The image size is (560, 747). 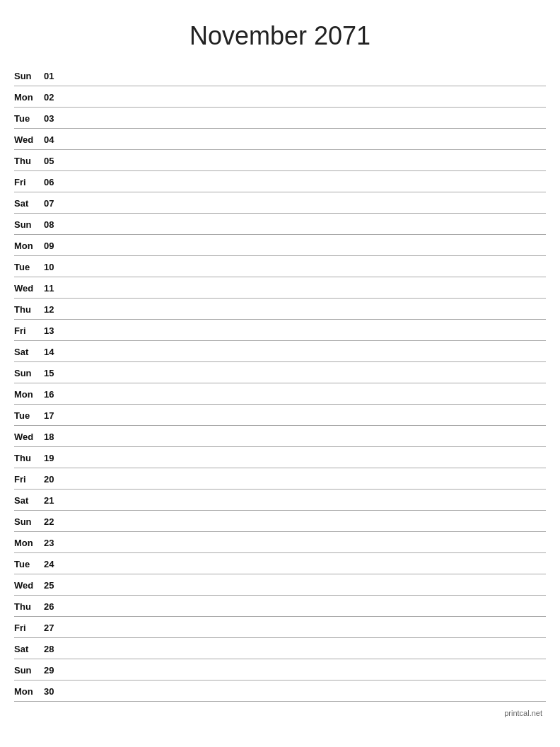 I want to click on calendar-row: Sun01, so click(x=280, y=76).